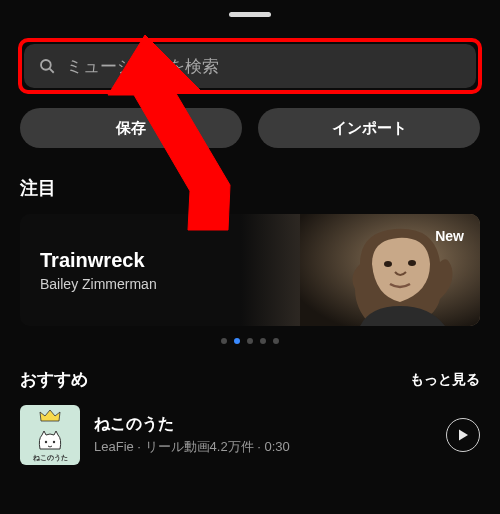  I want to click on dot-active, so click(237, 341).